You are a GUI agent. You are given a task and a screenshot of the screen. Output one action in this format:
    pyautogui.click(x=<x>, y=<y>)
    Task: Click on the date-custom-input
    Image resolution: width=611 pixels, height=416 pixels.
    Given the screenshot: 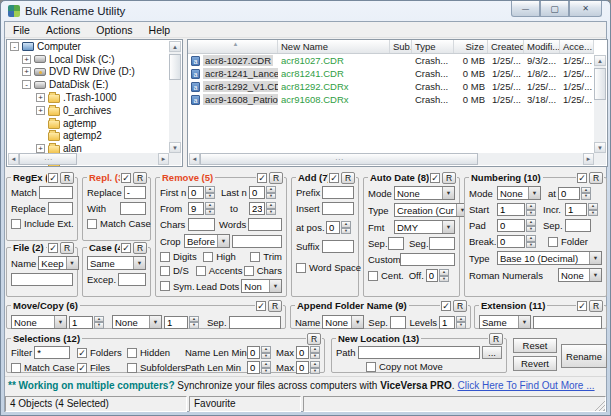 What is the action you would take?
    pyautogui.click(x=428, y=260)
    